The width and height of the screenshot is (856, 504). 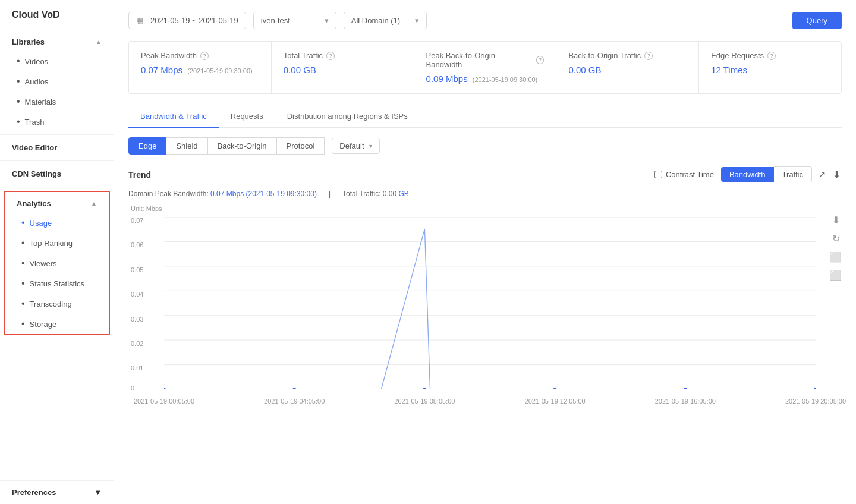 I want to click on stat-origin-traffic: Back-to-Origin Traffic ? 0.00 GB, so click(x=628, y=68).